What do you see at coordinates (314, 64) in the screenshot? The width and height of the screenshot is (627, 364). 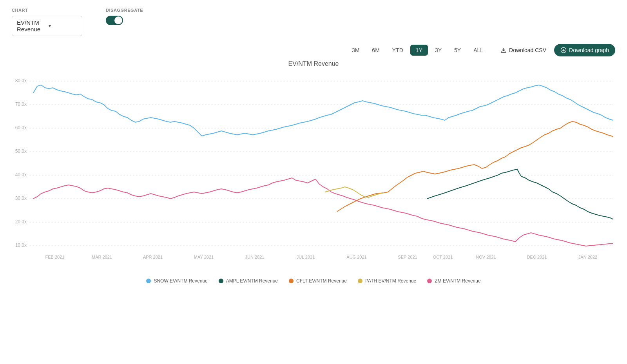 I see `chart-title: EV/NTM Revenue` at bounding box center [314, 64].